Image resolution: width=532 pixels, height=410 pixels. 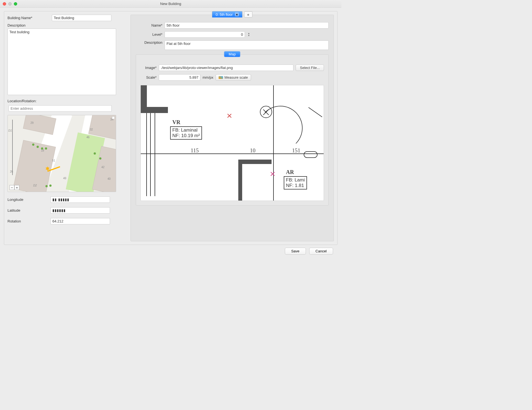 I want to click on zoom-slider, so click(x=12, y=147).